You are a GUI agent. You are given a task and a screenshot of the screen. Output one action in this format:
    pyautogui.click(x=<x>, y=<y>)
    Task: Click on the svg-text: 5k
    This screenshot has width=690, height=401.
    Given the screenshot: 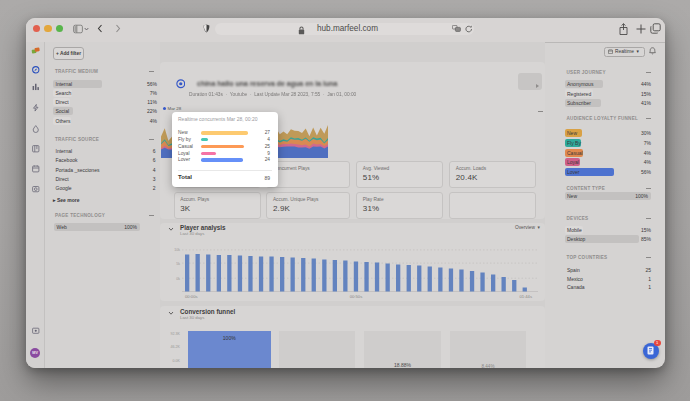 What is the action you would take?
    pyautogui.click(x=178, y=263)
    